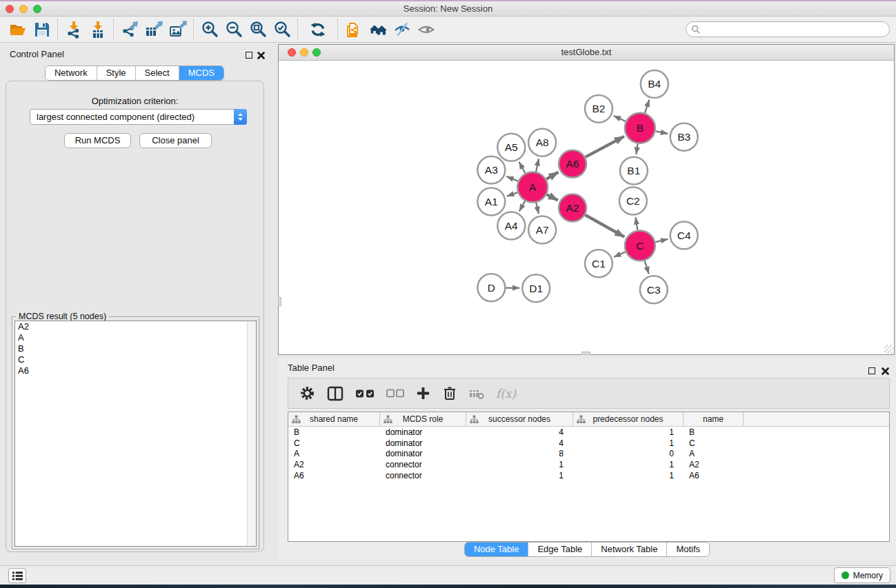  Describe the element at coordinates (249, 55) in the screenshot. I see `float-panel-icon` at that location.